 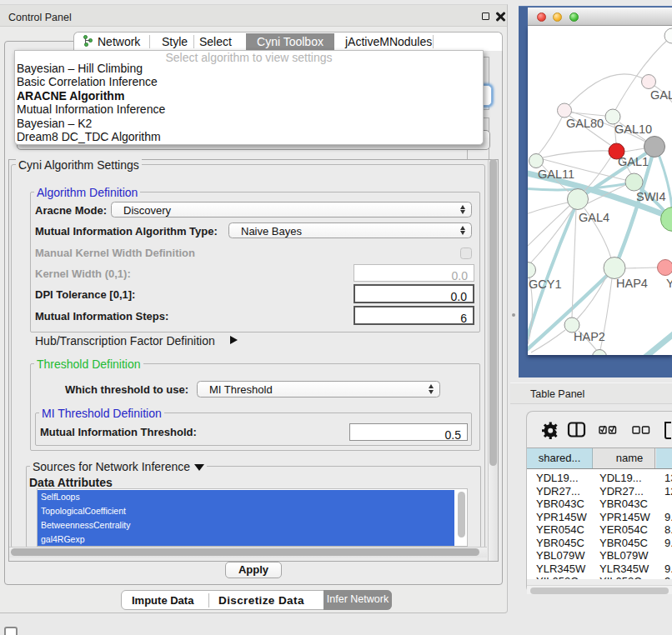 What do you see at coordinates (594, 218) in the screenshot?
I see `svg-text: GAL4` at bounding box center [594, 218].